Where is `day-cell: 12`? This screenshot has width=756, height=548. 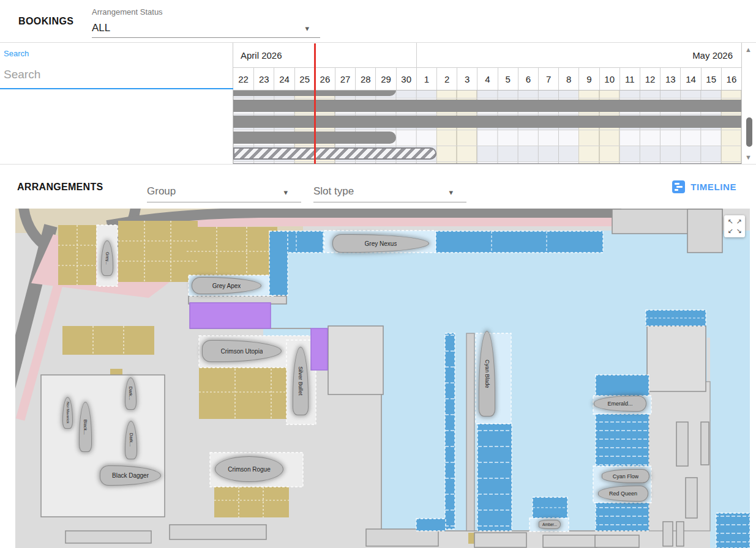 day-cell: 12 is located at coordinates (650, 79).